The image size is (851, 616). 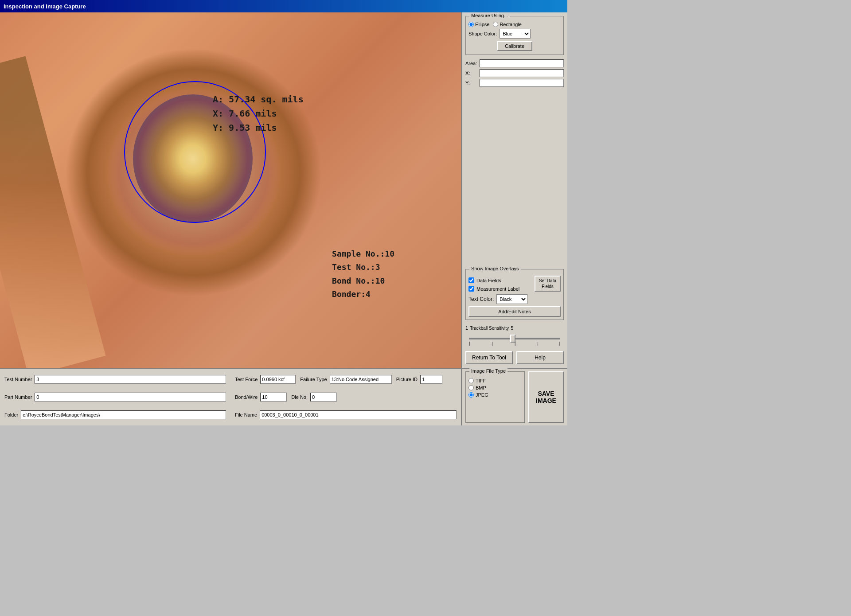 What do you see at coordinates (358, 415) in the screenshot?
I see `file-name-input` at bounding box center [358, 415].